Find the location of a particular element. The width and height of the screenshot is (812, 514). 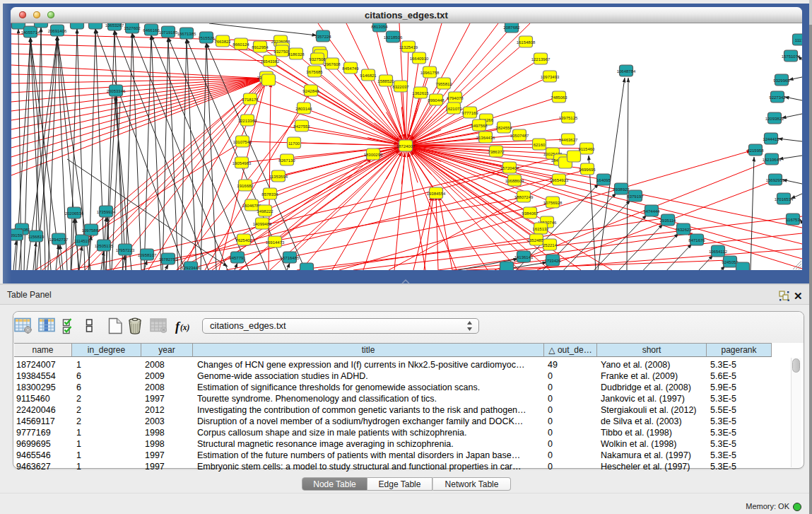

svg-text: 1621072 is located at coordinates (454, 109).